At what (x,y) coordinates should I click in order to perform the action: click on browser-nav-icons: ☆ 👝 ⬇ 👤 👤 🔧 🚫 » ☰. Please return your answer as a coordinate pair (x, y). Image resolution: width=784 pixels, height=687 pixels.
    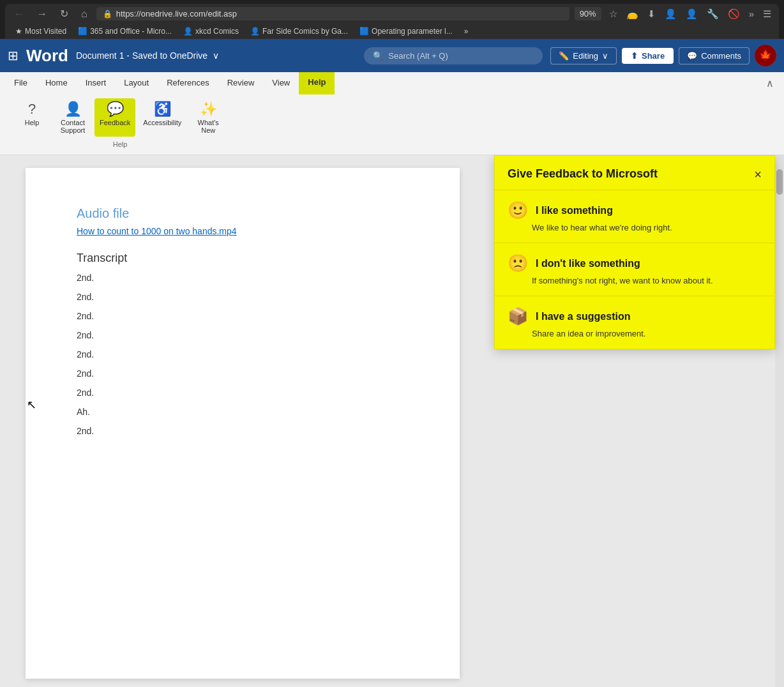
    Looking at the image, I should click on (690, 14).